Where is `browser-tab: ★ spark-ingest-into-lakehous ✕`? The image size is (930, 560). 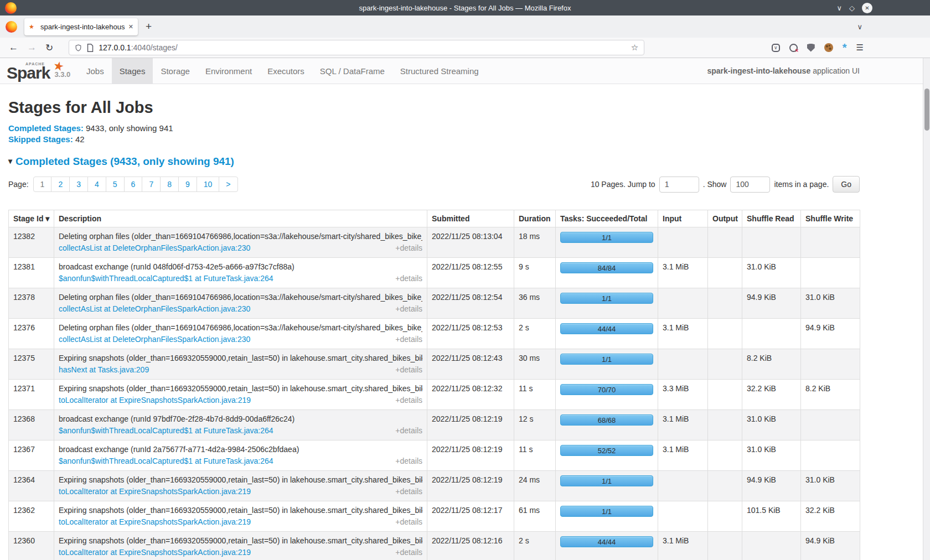
browser-tab: ★ spark-ingest-into-lakehous ✕ is located at coordinates (81, 27).